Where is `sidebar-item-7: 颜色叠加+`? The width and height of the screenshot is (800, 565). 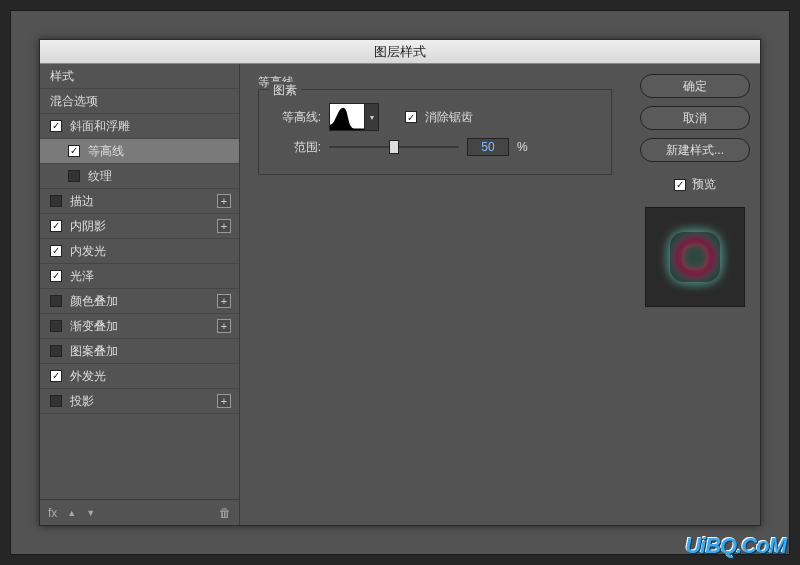
sidebar-item-7: 颜色叠加+ is located at coordinates (140, 302).